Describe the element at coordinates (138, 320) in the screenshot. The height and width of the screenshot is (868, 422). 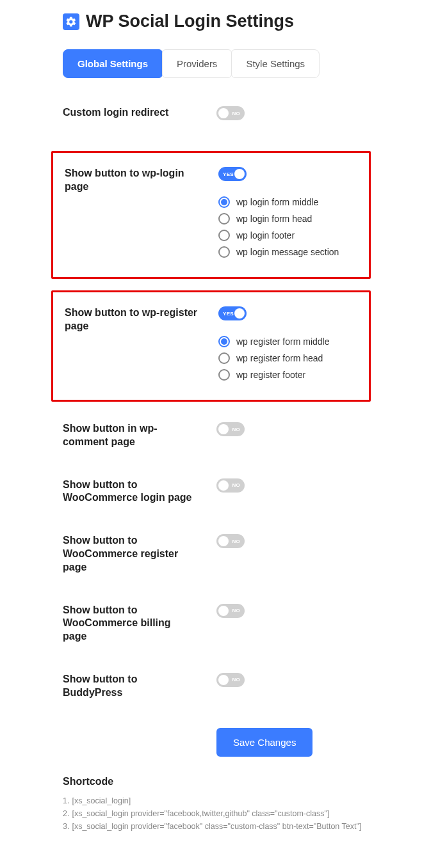
I see `setting-label: Show button to wp-register page` at that location.